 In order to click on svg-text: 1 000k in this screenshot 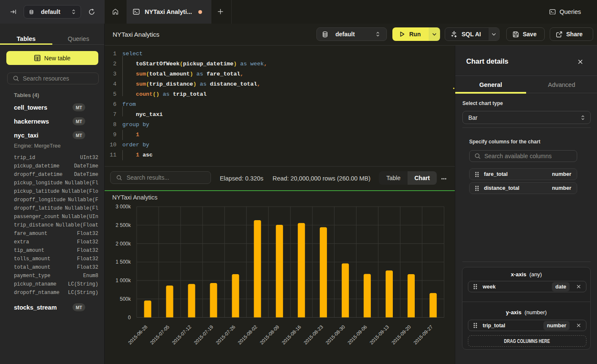, I will do `click(123, 280)`.